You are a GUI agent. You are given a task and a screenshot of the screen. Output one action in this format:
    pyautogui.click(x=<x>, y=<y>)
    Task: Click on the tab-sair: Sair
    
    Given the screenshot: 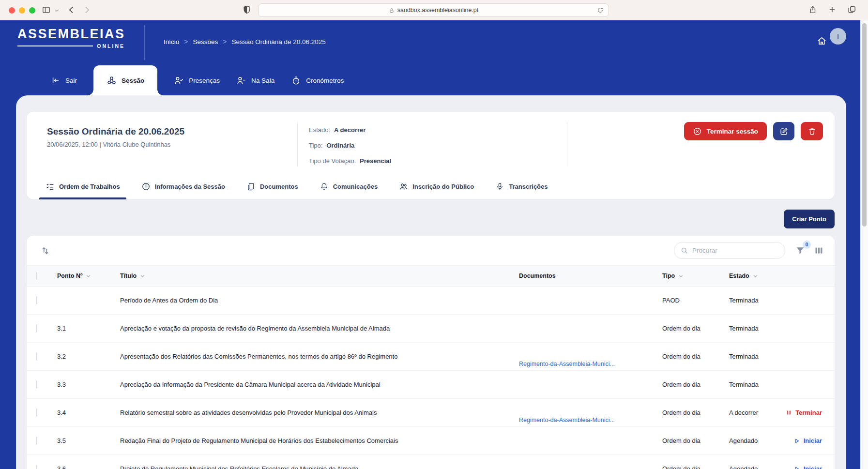 What is the action you would take?
    pyautogui.click(x=64, y=80)
    